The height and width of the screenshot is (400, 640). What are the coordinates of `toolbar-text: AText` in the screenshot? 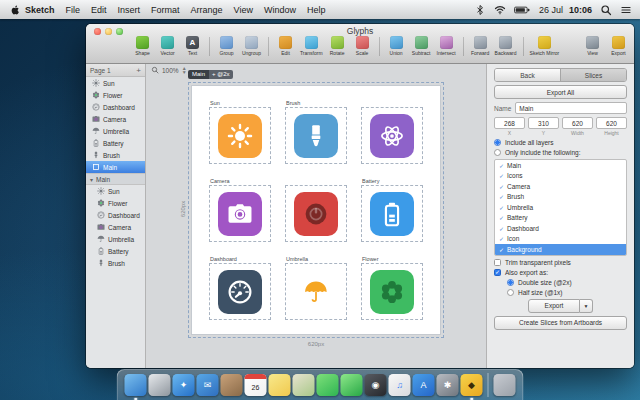 It's located at (192, 46).